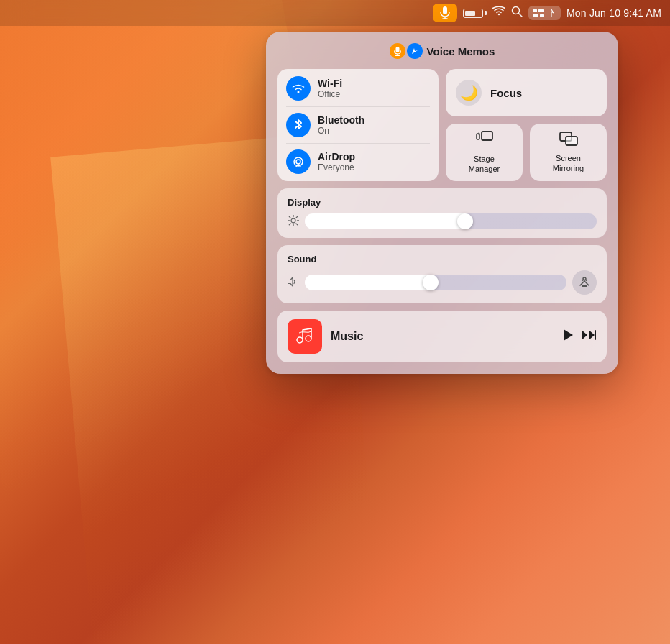  I want to click on display-label: Display, so click(442, 203).